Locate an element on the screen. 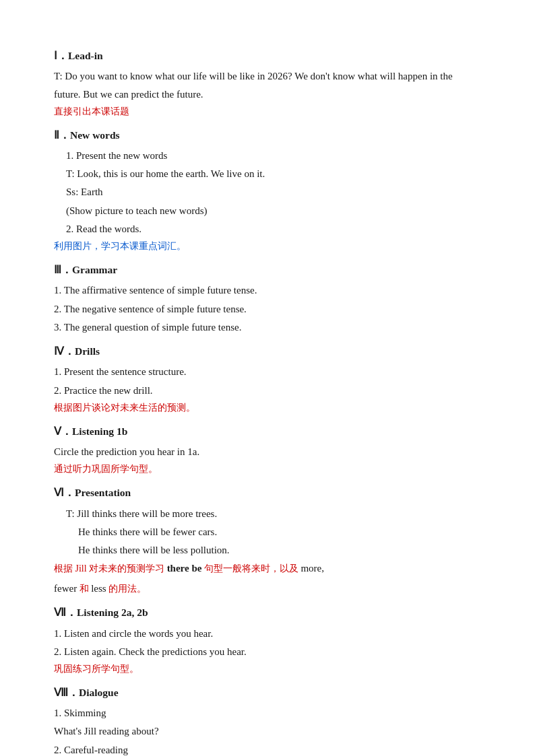 This screenshot has height=756, width=535. section-drills: Ⅳ．Drills 1. Present the sentence structu… is located at coordinates (268, 380).